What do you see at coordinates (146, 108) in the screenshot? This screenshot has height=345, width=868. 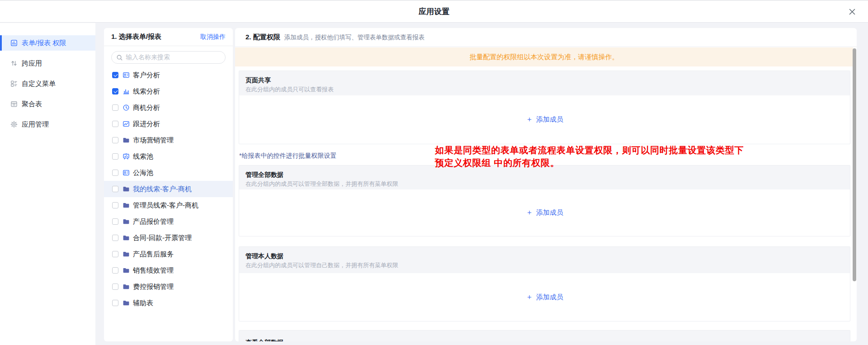 I see `form-item-label: 商机分析` at bounding box center [146, 108].